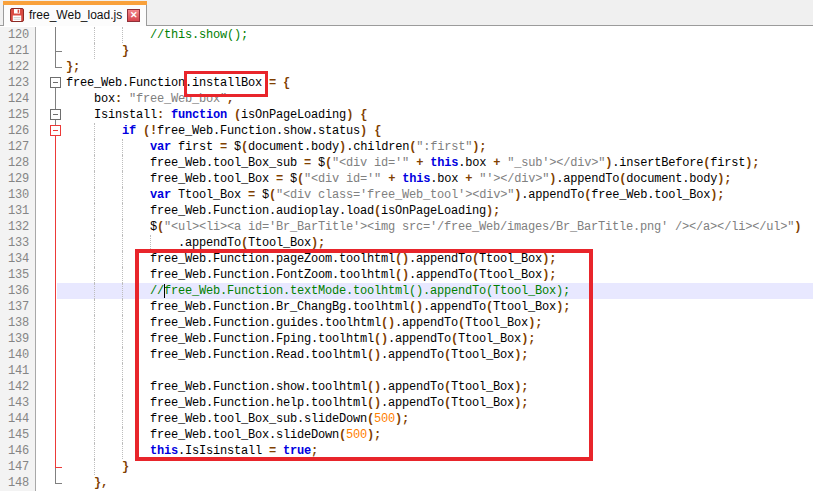 The height and width of the screenshot is (492, 813). Describe the element at coordinates (406, 51) in the screenshot. I see `code-line-121: 121 }` at that location.